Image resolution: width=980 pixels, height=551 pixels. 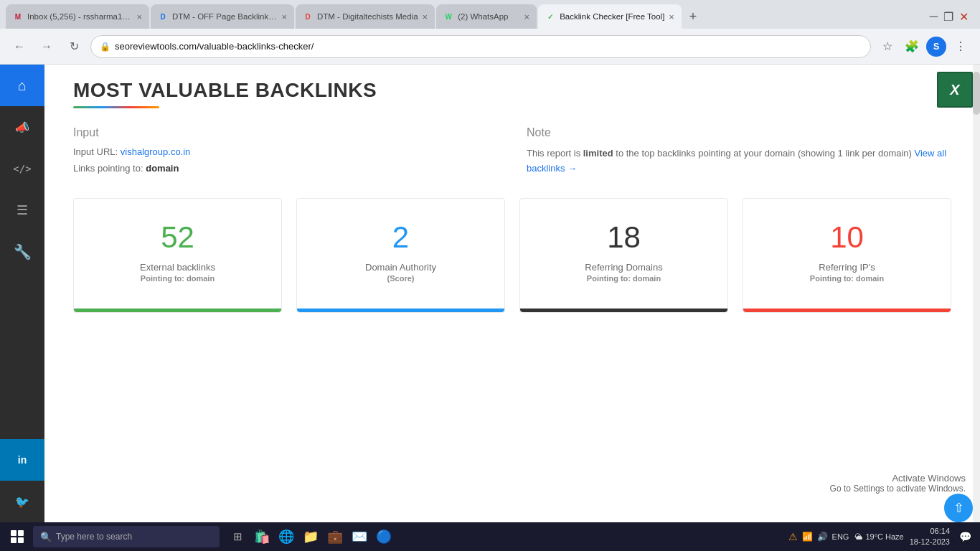 I want to click on restore-button: ❐, so click(x=948, y=17).